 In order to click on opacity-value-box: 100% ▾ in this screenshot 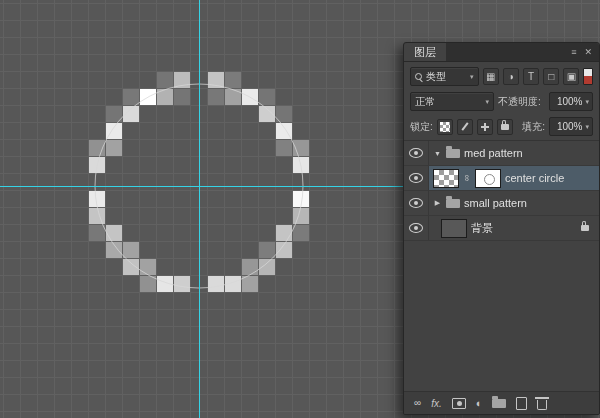, I will do `click(571, 102)`.